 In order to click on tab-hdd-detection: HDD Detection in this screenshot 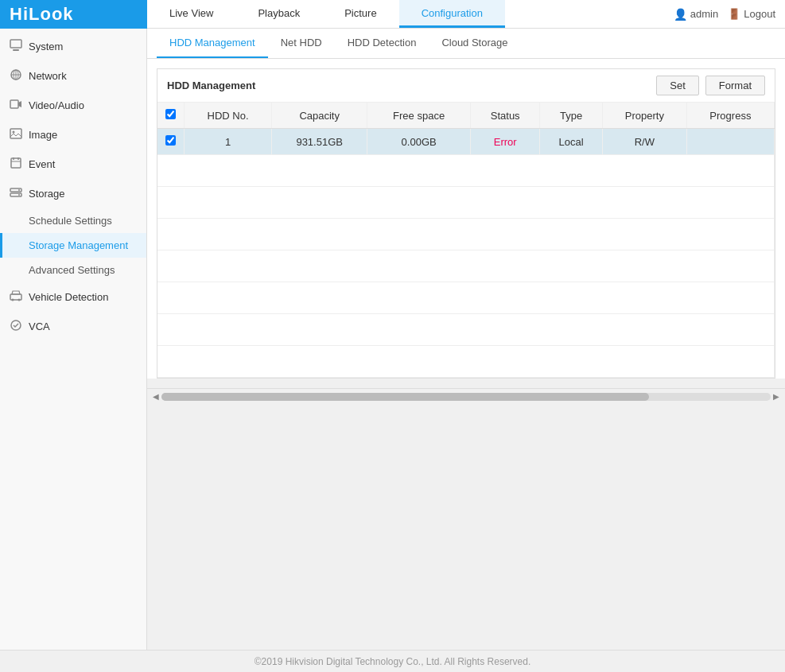, I will do `click(382, 43)`.